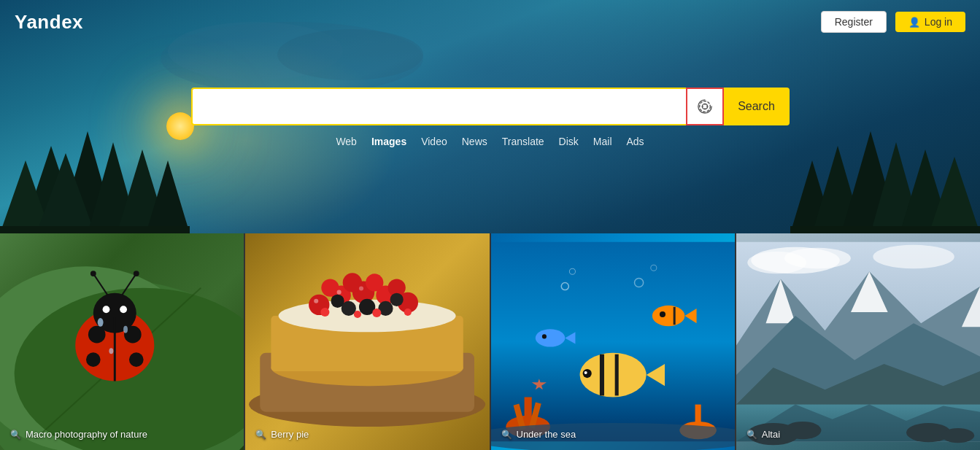  I want to click on search-row: Search, so click(490, 106).